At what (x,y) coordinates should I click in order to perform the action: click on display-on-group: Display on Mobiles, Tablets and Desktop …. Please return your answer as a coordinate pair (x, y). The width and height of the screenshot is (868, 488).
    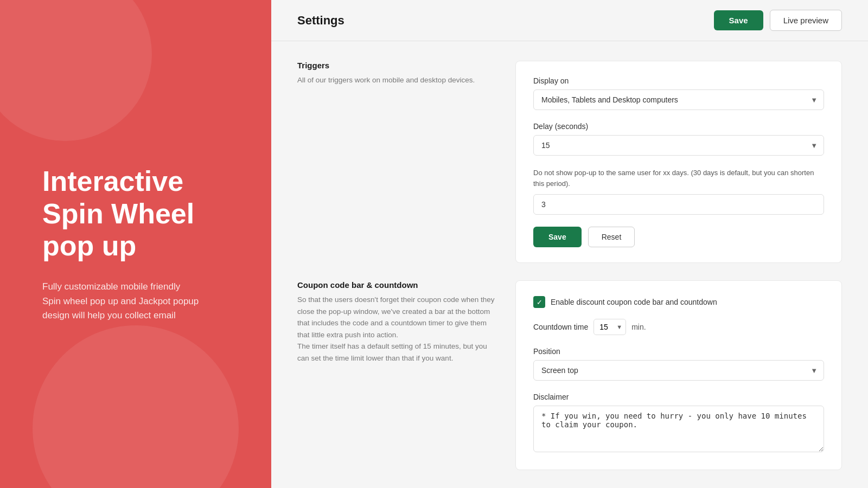
    Looking at the image, I should click on (679, 93).